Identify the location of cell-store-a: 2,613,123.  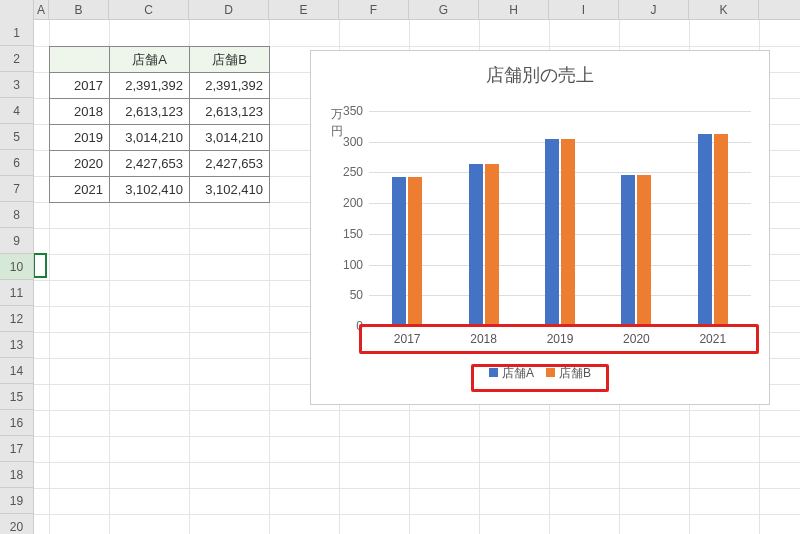
(150, 112).